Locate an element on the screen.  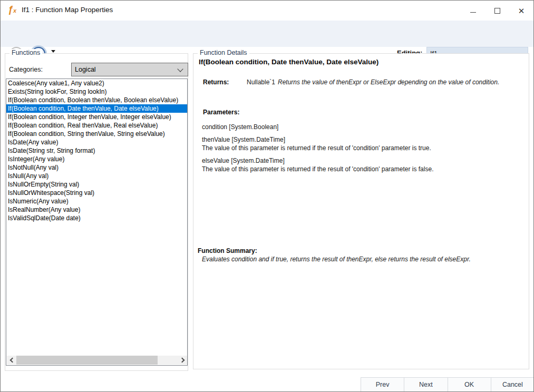
function-list-item: IsNullOrWhitespace(String val) is located at coordinates (97, 193).